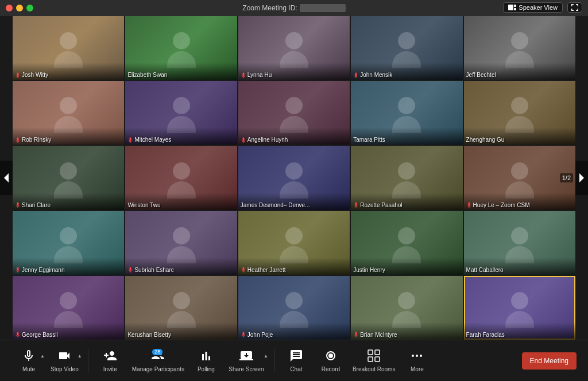 Image resolution: width=588 pixels, height=381 pixels. What do you see at coordinates (181, 112) in the screenshot?
I see `video-cell-7: Mitchel Mayes` at bounding box center [181, 112].